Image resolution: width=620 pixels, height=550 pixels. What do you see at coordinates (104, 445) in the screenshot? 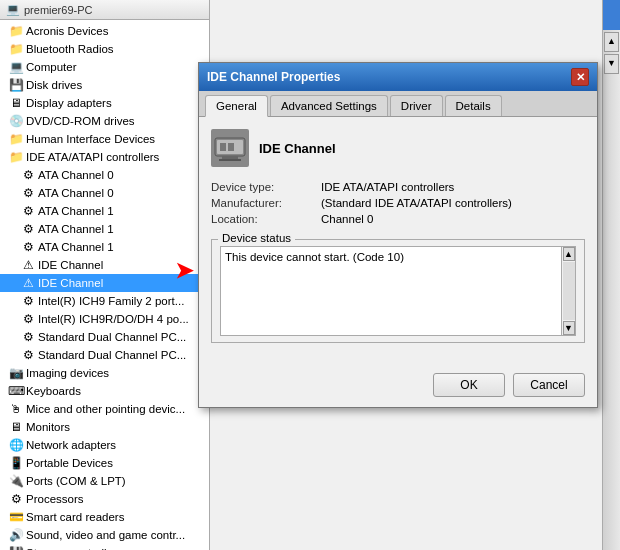
I see `tree-item-network: 🌐 Network adapters` at bounding box center [104, 445].